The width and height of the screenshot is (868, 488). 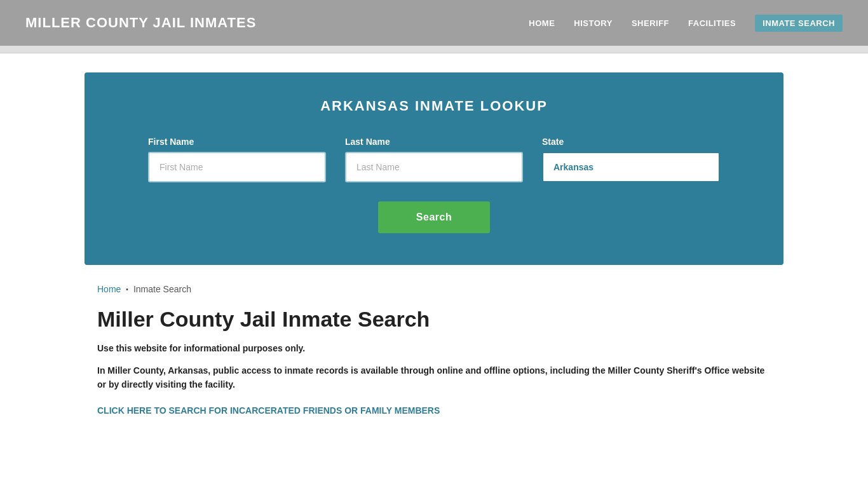 What do you see at coordinates (434, 217) in the screenshot?
I see `search-button: Search` at bounding box center [434, 217].